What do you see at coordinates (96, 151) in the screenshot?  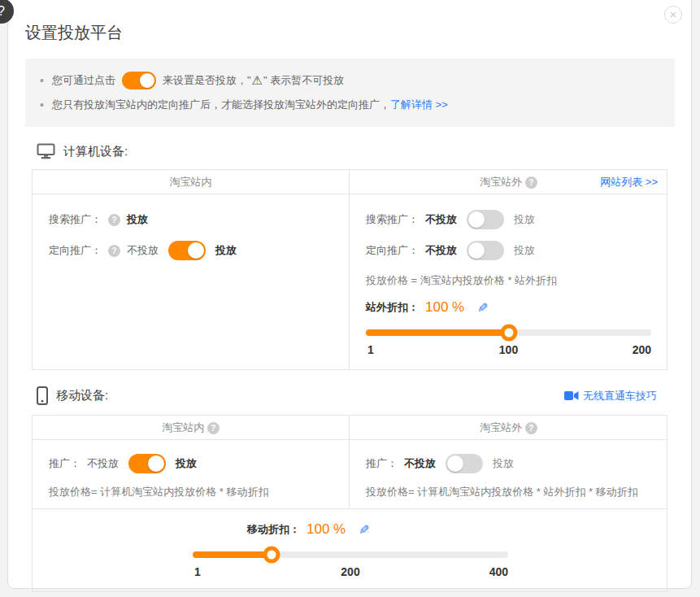 I see `computer-section-title: 计算机设备:` at bounding box center [96, 151].